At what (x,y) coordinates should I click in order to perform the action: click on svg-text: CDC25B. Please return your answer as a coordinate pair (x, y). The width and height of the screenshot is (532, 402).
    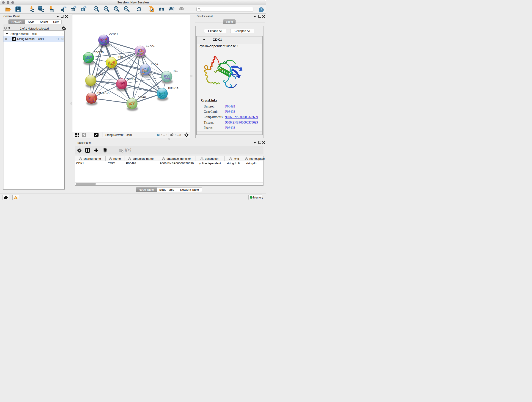
    Looking at the image, I should click on (99, 52).